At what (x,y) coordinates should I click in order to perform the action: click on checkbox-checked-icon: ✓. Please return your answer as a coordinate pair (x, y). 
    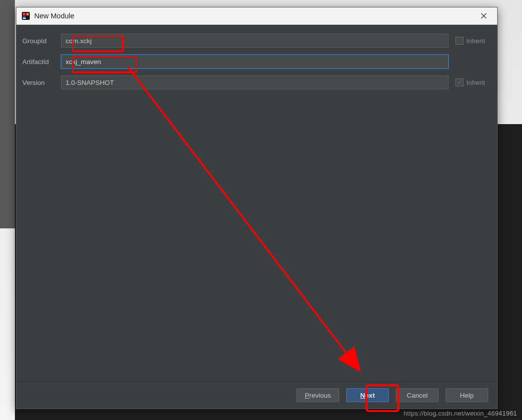
    Looking at the image, I should click on (459, 82).